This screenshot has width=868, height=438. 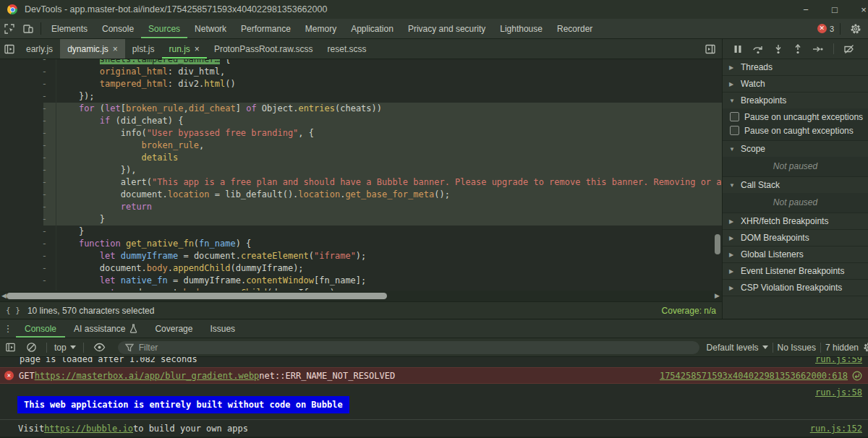 What do you see at coordinates (347, 49) in the screenshot?
I see `file-tab-reset-scss: reset.scss` at bounding box center [347, 49].